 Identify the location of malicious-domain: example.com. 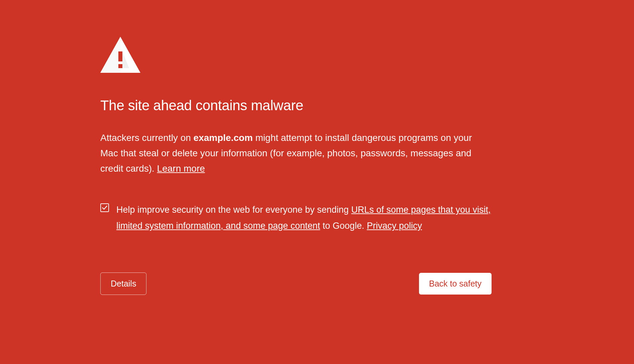
(223, 138).